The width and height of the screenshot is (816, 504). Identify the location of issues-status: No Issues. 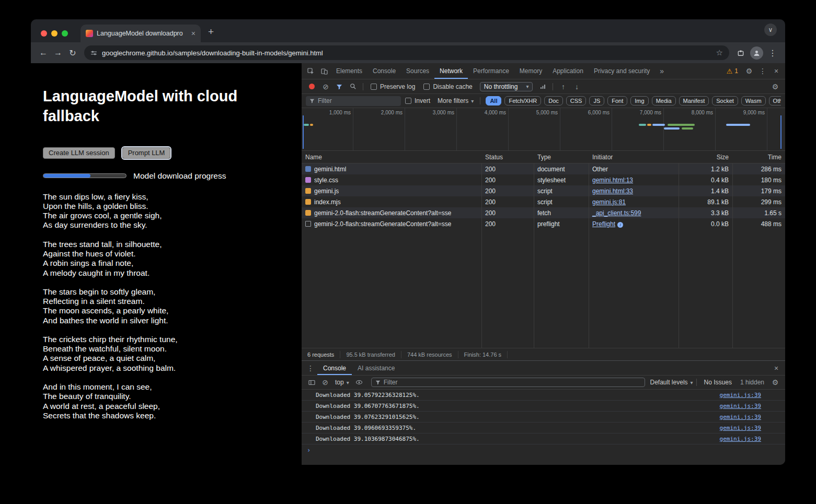
(718, 382).